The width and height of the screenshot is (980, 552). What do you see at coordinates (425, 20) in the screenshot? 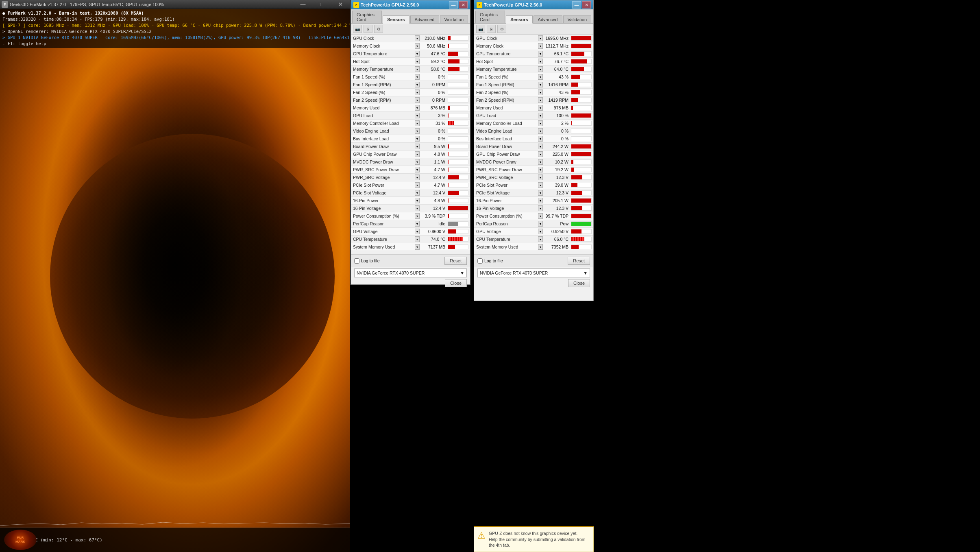
I see `tab-advanced-left: Advanced` at bounding box center [425, 20].